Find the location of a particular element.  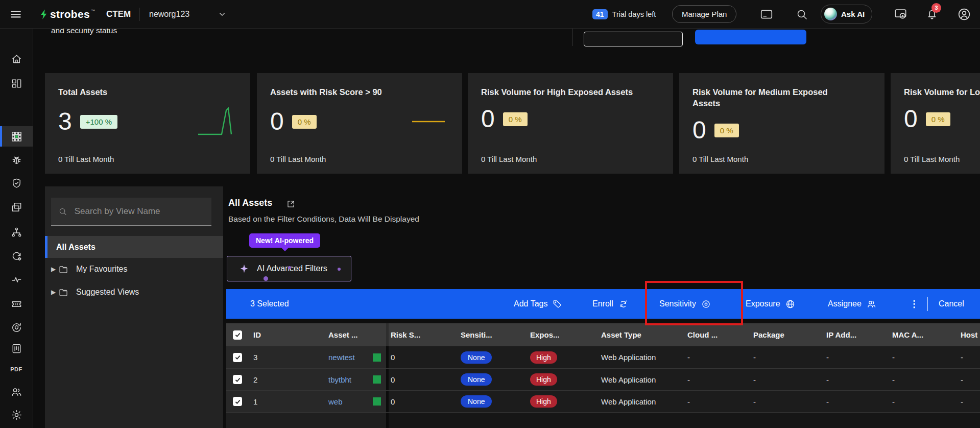

sidebar-windows-icon is located at coordinates (16, 207).